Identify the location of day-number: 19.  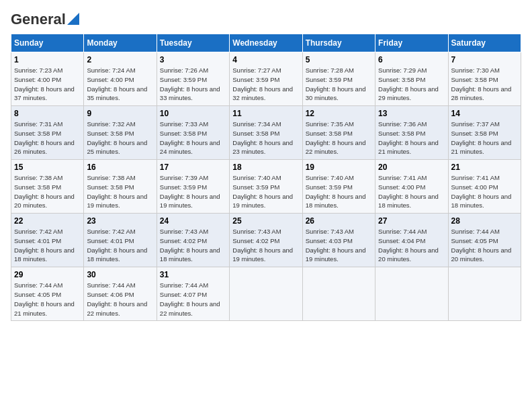
(339, 167).